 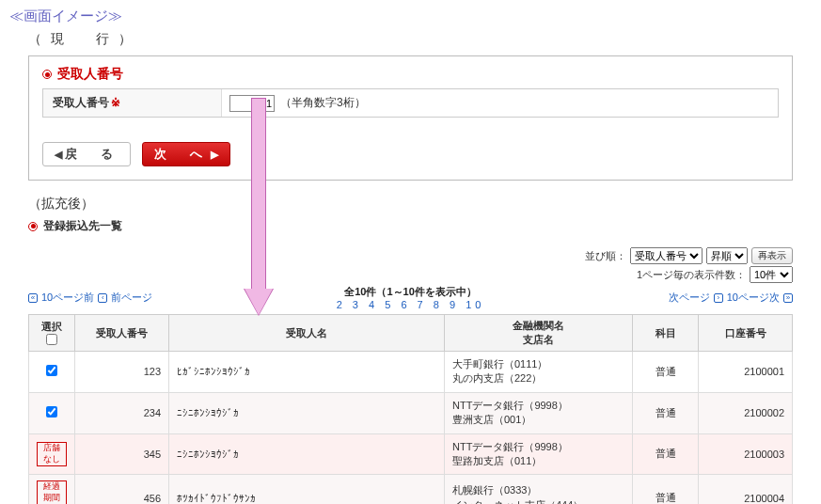 I want to click on page-link: 6, so click(x=405, y=305).